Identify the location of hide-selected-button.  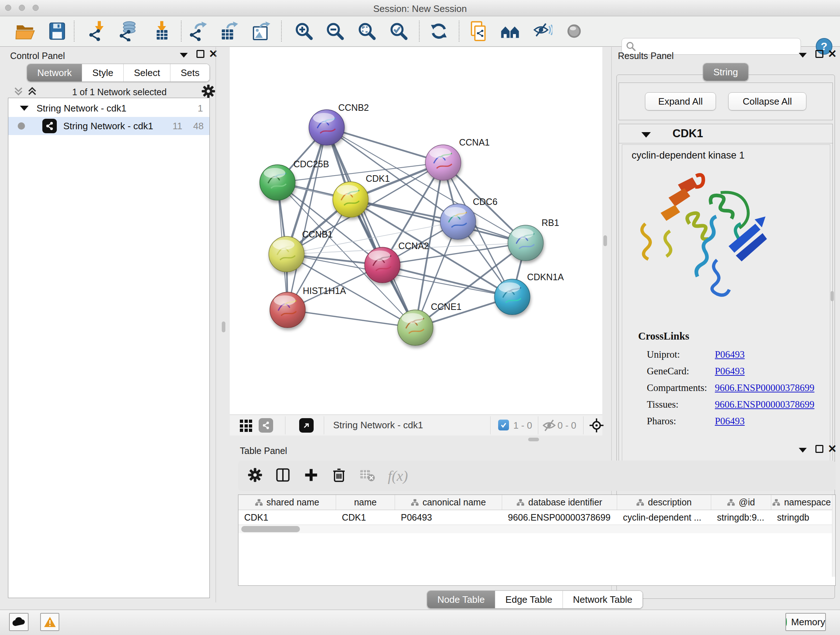
(542, 31).